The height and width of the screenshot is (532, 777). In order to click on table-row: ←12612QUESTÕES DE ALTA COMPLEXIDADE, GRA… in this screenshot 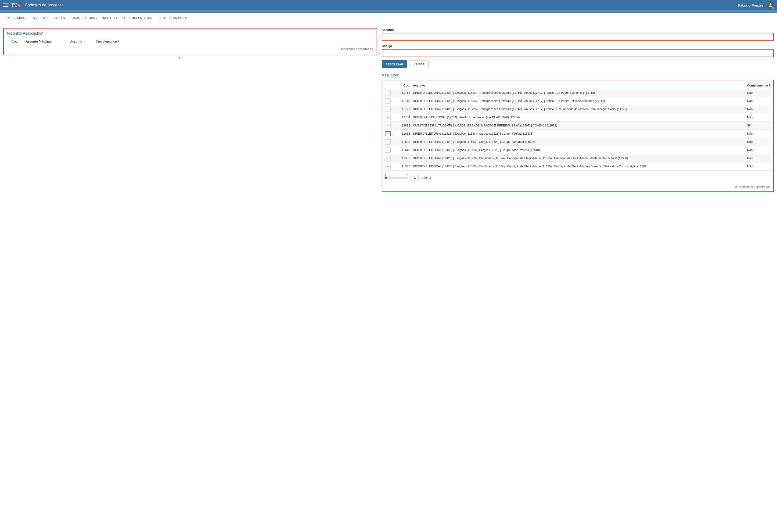, I will do `click(578, 126)`.